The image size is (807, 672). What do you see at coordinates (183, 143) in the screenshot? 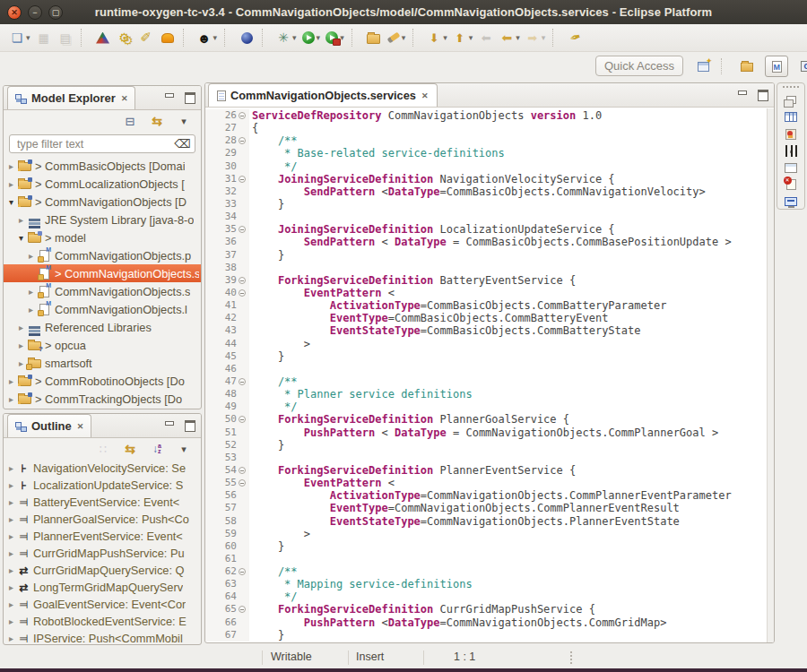
I see `clear-filter-icon: ⌫` at bounding box center [183, 143].